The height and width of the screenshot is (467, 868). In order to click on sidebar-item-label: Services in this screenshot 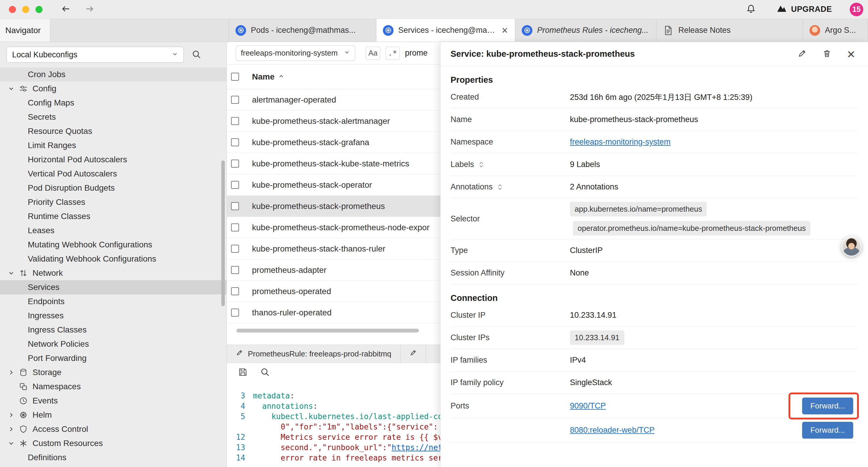, I will do `click(43, 287)`.